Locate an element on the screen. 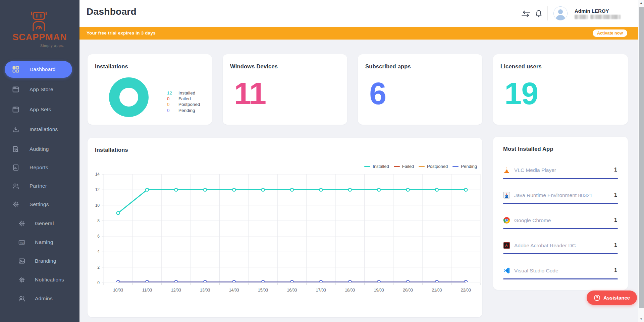  download-icon is located at coordinates (16, 129).